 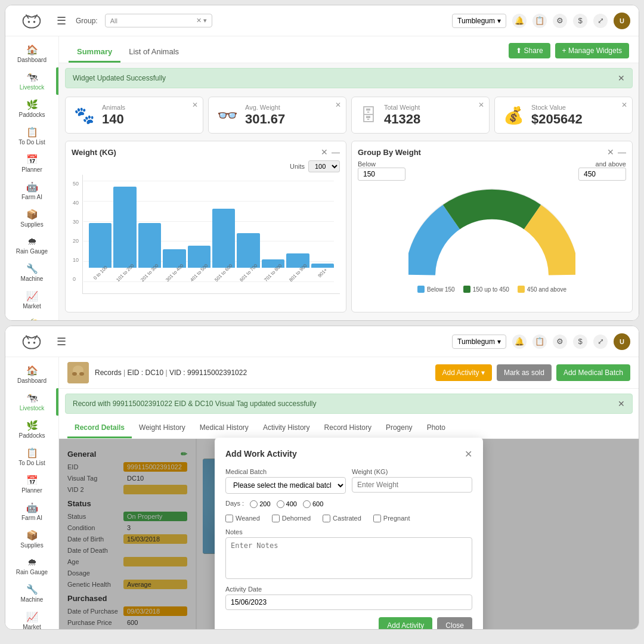 I want to click on group-by-weight-title: Group By Weight, so click(x=389, y=153).